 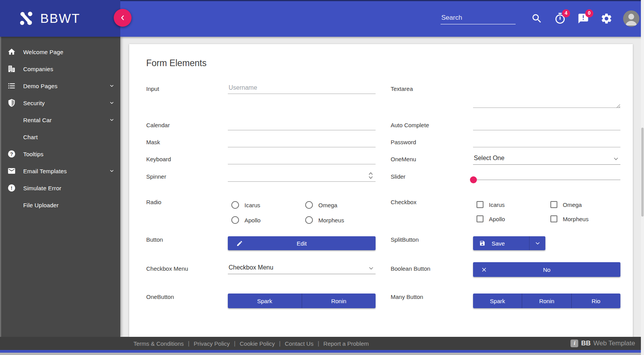 I want to click on sidebar-item-welcome-page: Welcome Page, so click(x=60, y=52).